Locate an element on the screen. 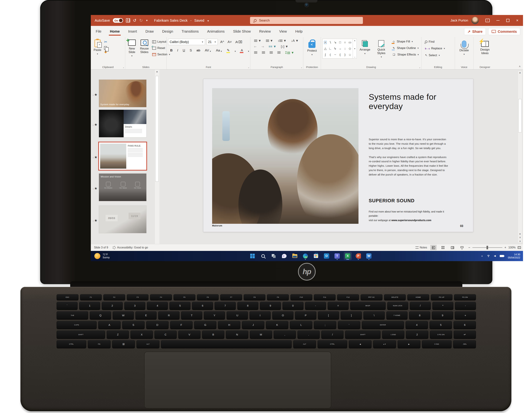 The height and width of the screenshot is (413, 532). underline-button: U is located at coordinates (184, 50).